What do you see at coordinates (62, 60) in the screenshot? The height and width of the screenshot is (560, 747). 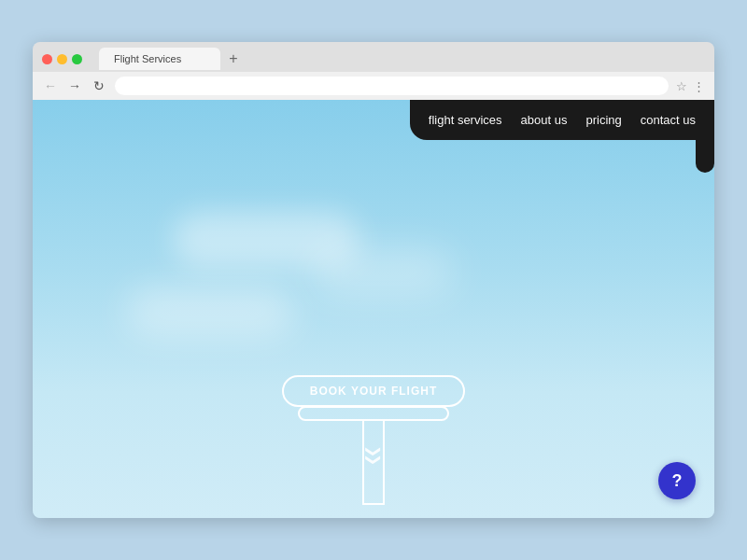 I see `traffic-lights` at bounding box center [62, 60].